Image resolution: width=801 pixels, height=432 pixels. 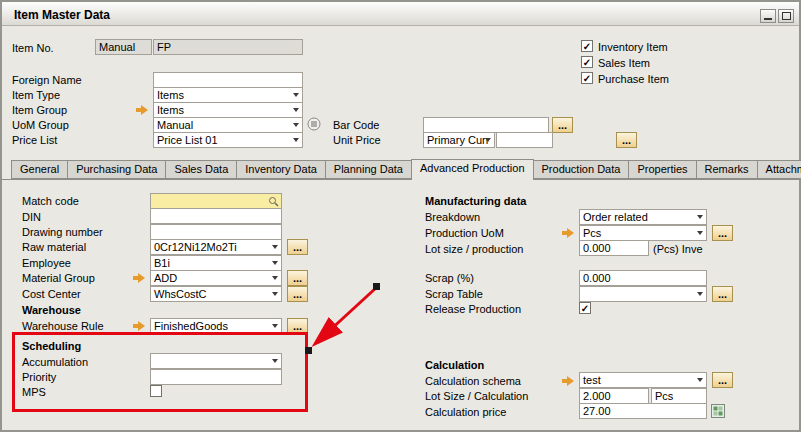 What do you see at coordinates (786, 16) in the screenshot?
I see `maximize-button` at bounding box center [786, 16].